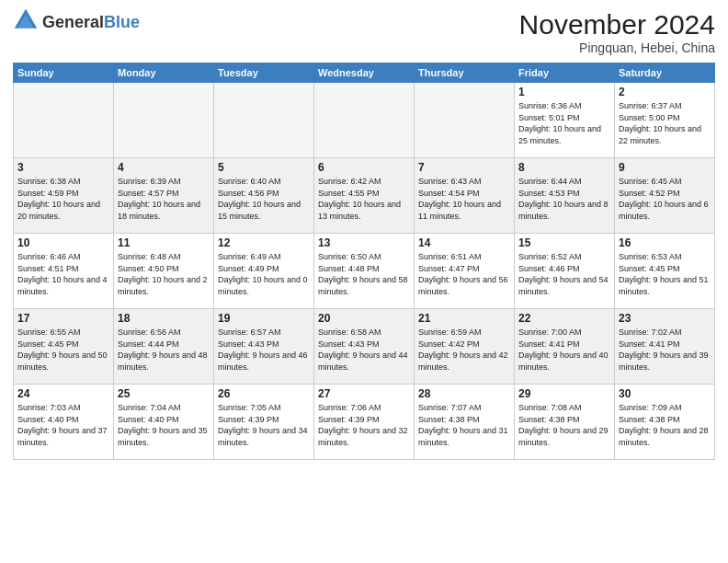 The height and width of the screenshot is (563, 728). What do you see at coordinates (564, 318) in the screenshot?
I see `day-number: 22` at bounding box center [564, 318].